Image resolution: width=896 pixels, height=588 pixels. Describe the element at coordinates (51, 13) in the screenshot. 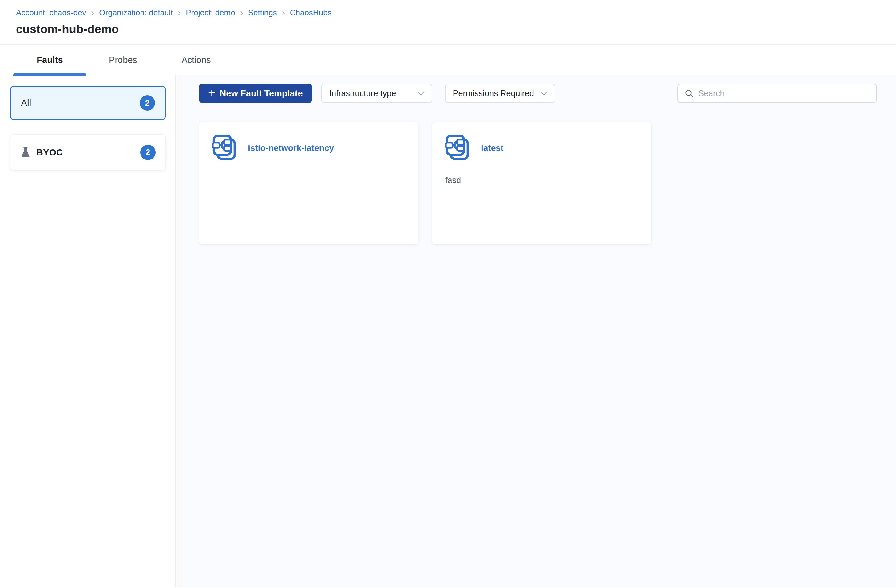

I see `breadcrumb-account-link: Account: chaos-dev` at that location.